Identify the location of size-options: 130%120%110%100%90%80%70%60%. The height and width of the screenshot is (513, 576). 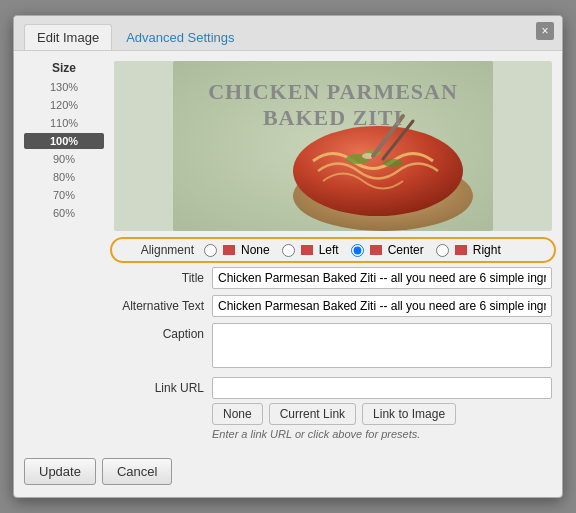
(64, 150).